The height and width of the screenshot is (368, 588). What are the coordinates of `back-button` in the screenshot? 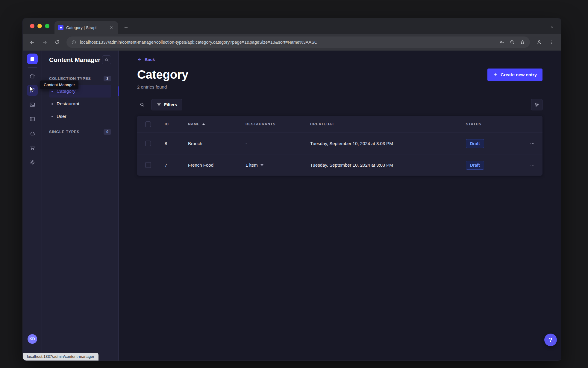 It's located at (32, 42).